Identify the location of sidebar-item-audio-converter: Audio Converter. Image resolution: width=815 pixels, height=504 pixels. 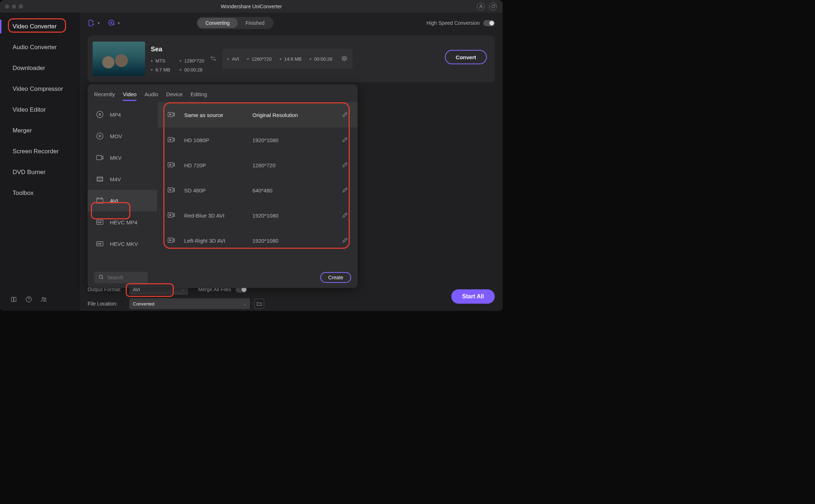
(39, 47).